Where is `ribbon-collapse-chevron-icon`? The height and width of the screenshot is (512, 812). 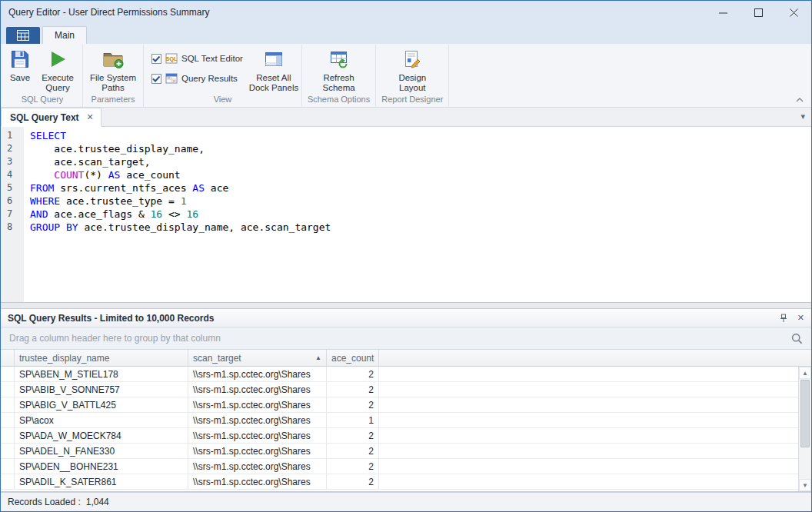 ribbon-collapse-chevron-icon is located at coordinates (800, 100).